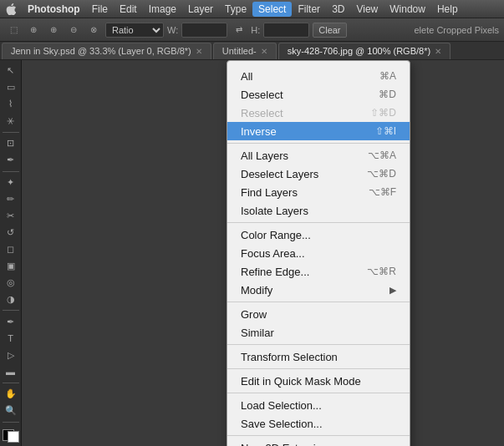  What do you see at coordinates (11, 104) in the screenshot?
I see `lasso-tool: ⌇` at bounding box center [11, 104].